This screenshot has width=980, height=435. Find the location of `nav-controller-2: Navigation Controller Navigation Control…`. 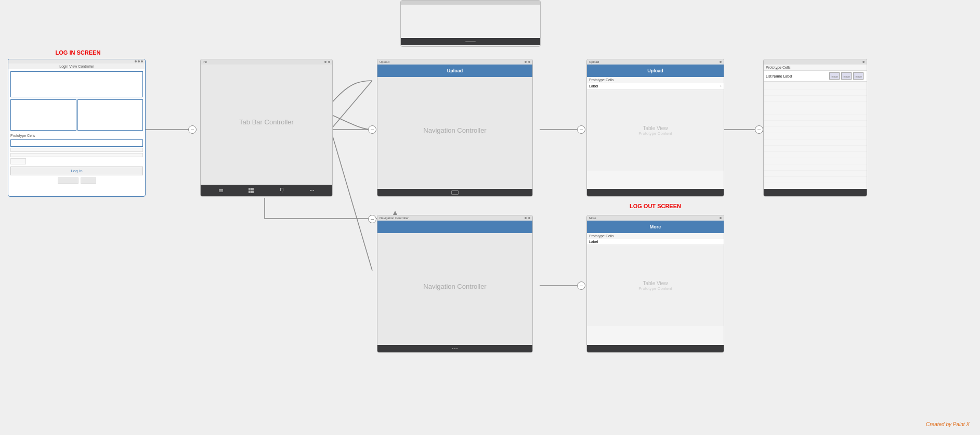

nav-controller-2: Navigation Controller Navigation Control… is located at coordinates (455, 284).